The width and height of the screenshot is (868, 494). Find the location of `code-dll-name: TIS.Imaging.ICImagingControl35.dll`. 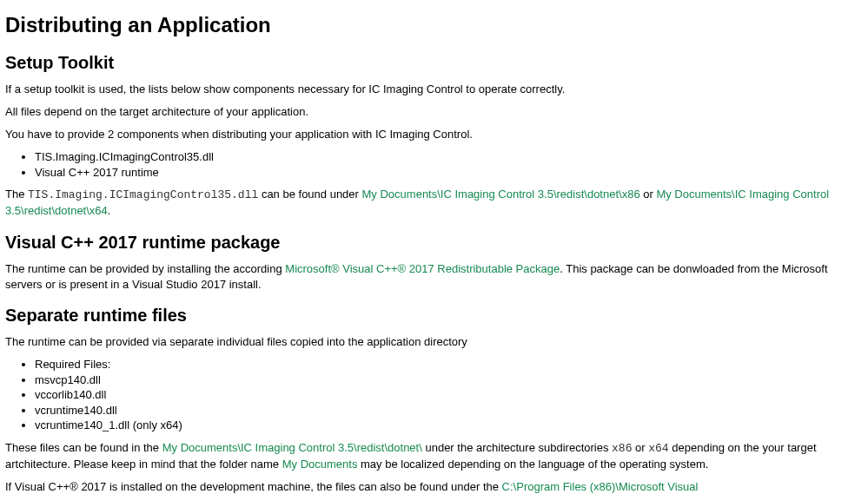

code-dll-name: TIS.Imaging.ICImagingControl35.dll is located at coordinates (142, 194).